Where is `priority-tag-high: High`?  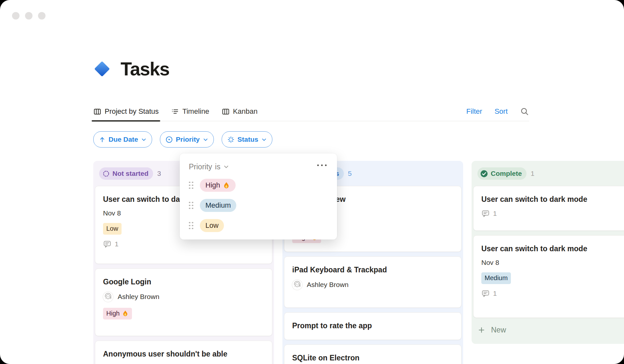 priority-tag-high: High is located at coordinates (118, 314).